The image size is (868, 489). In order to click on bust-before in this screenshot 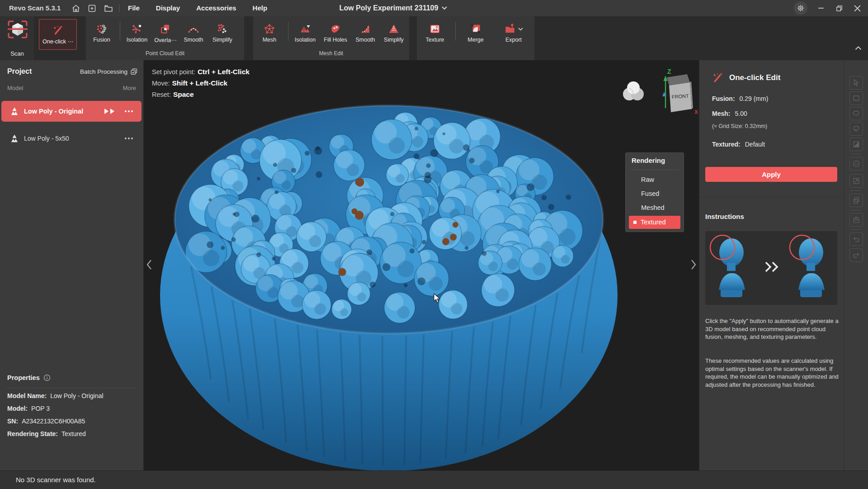, I will do `click(728, 266)`.